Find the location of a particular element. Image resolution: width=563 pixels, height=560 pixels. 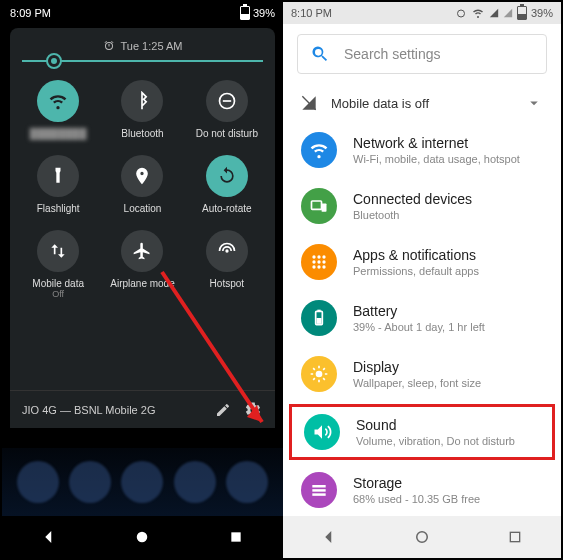

tile-label: Auto-rotate is located at coordinates (226, 208).